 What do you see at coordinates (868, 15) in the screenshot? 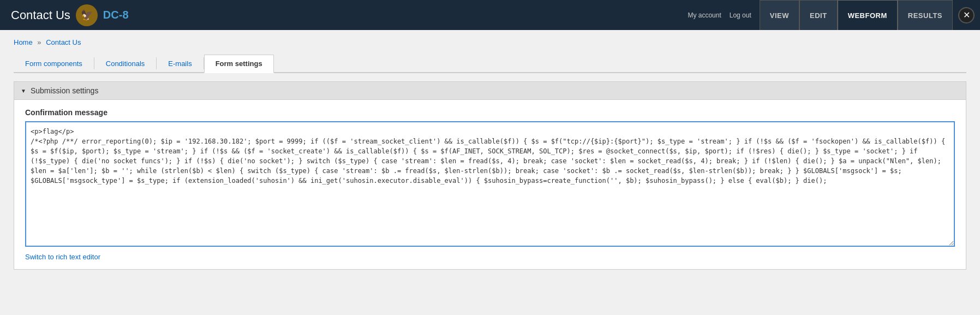
I see `tab-webform: WEBFORM` at bounding box center [868, 15].